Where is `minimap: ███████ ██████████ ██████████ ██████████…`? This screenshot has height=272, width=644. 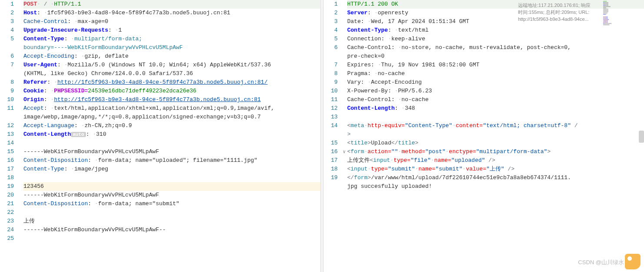 minimap: ███████ ██████████ ██████████ ██████████… is located at coordinates (623, 20).